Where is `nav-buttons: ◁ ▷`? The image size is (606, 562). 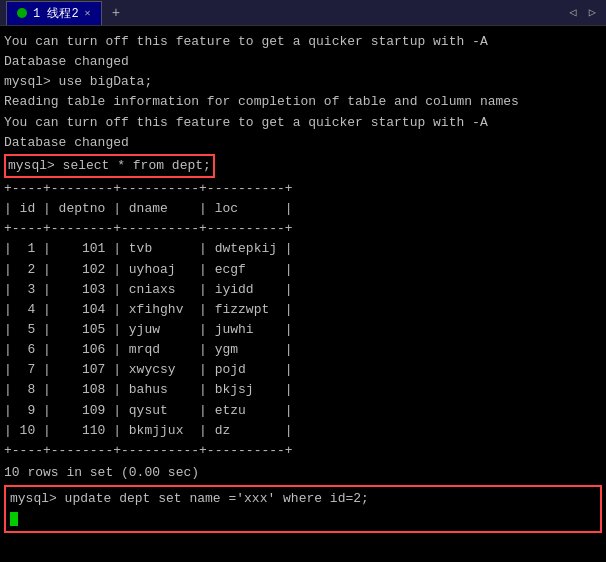 nav-buttons: ◁ ▷ is located at coordinates (583, 12).